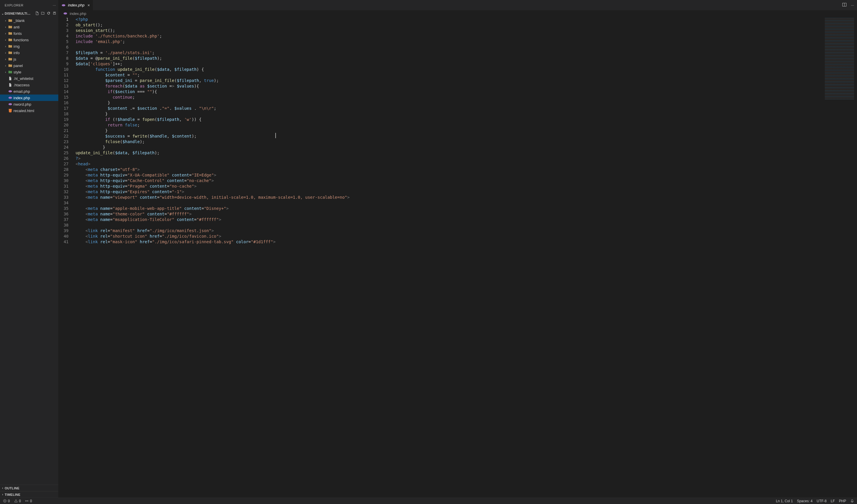 Image resolution: width=857 pixels, height=504 pixels. I want to click on tree-folder-fonts: ›fonts, so click(29, 33).